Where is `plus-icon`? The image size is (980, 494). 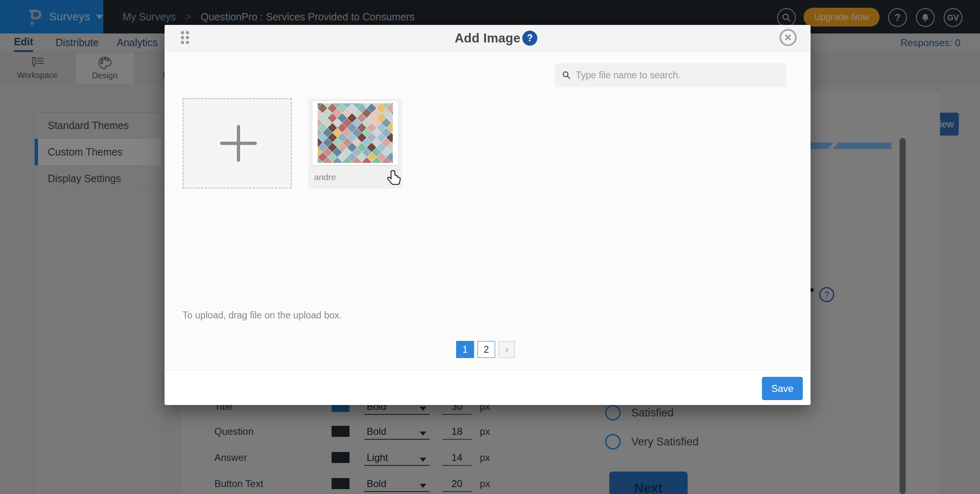 plus-icon is located at coordinates (238, 143).